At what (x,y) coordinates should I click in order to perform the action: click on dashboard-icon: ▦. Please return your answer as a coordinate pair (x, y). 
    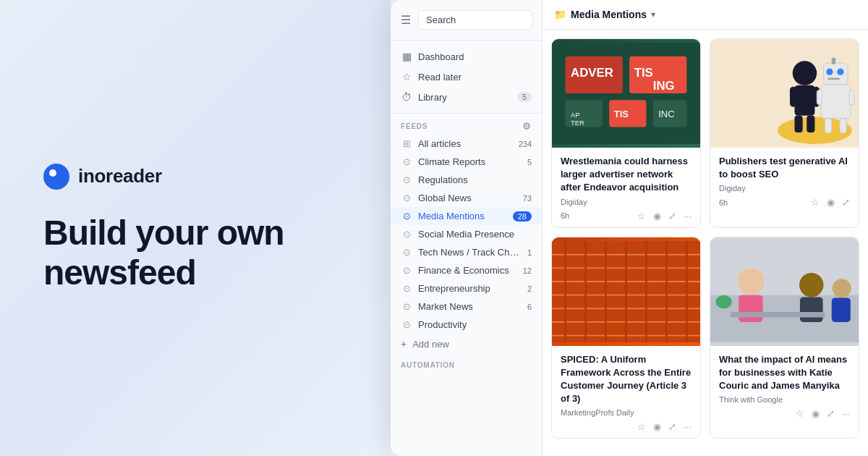
    Looking at the image, I should click on (407, 56).